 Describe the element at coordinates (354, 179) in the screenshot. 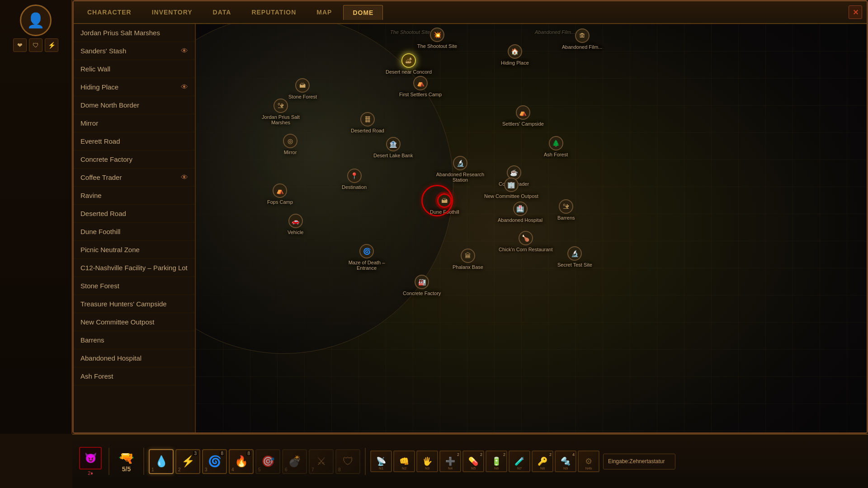

I see `map-location-destination: 📍Destination` at that location.